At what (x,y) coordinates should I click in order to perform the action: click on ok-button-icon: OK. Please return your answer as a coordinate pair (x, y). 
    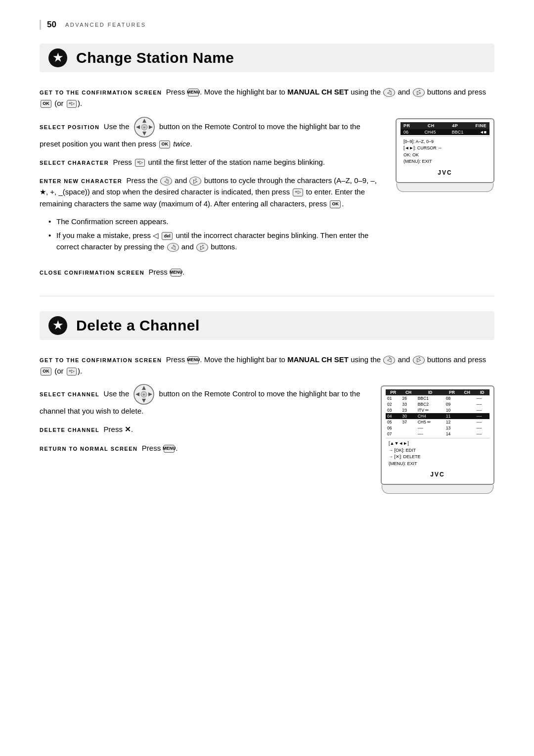
    Looking at the image, I should click on (46, 104).